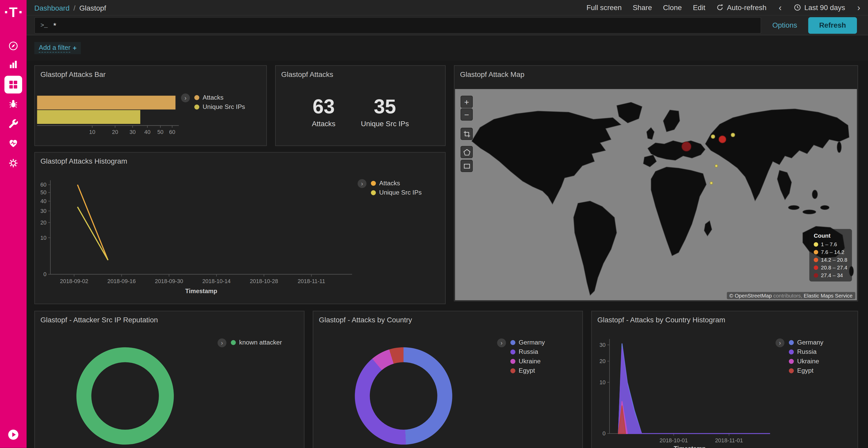 This screenshot has height=448, width=868. Describe the element at coordinates (642, 7) in the screenshot. I see `share-button: Share` at that location.